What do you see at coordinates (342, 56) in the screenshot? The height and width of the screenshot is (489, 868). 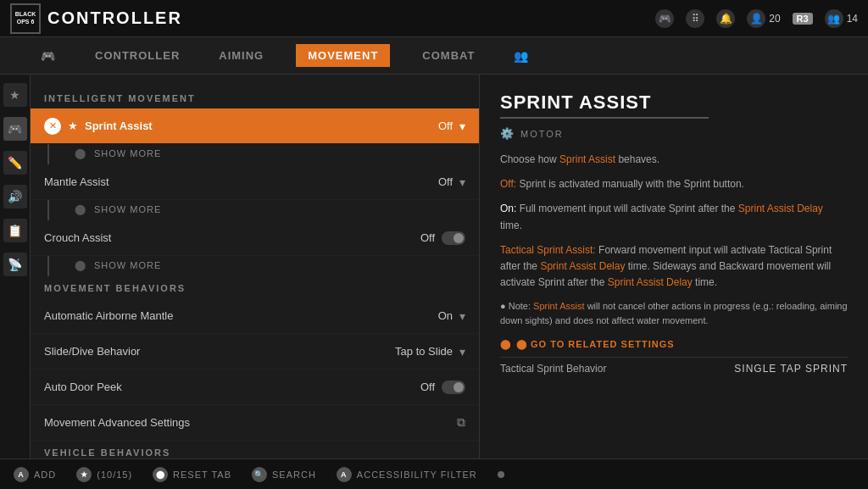 I see `tab-movement: MOVEMENT` at bounding box center [342, 56].